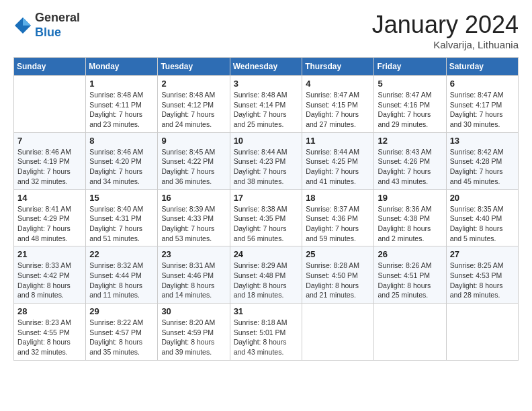  Describe the element at coordinates (193, 67) in the screenshot. I see `weekday-header-cell: Tuesday` at that location.